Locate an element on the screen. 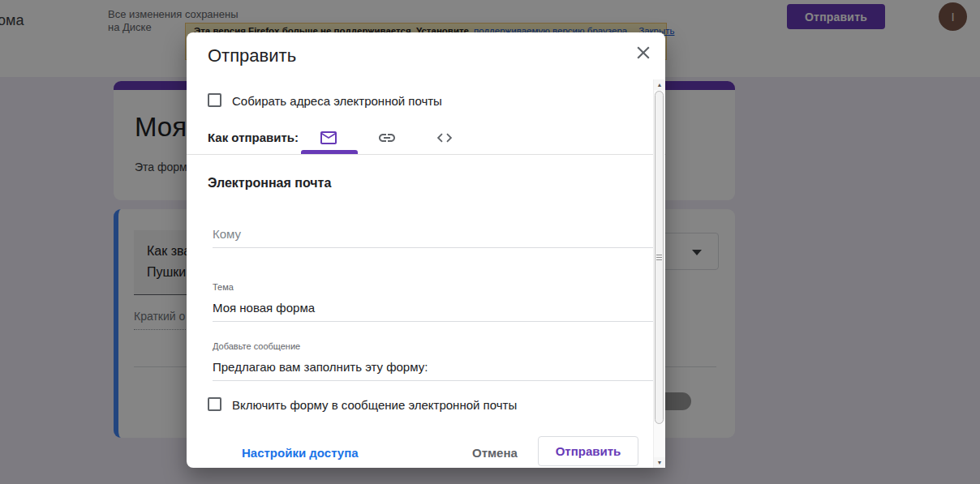 This screenshot has width=980, height=484. cancel-button: Отмена is located at coordinates (495, 452).